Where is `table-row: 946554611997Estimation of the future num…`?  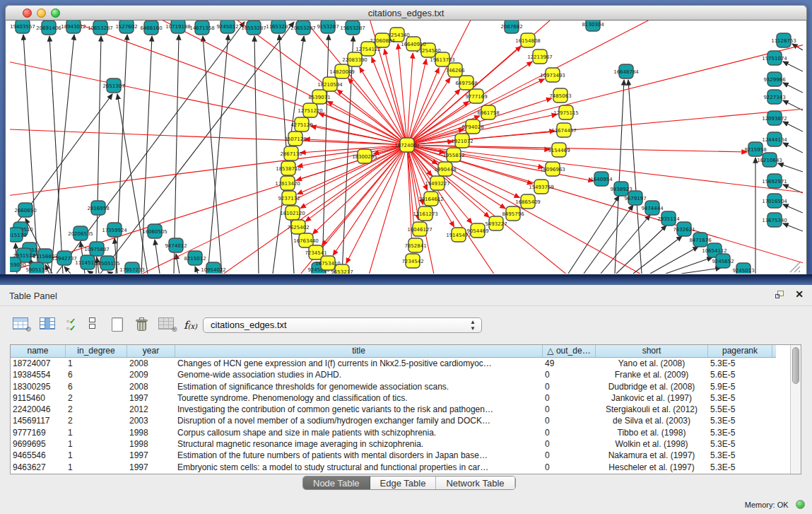
table-row: 946554611997Estimation of the future num… is located at coordinates (393, 455).